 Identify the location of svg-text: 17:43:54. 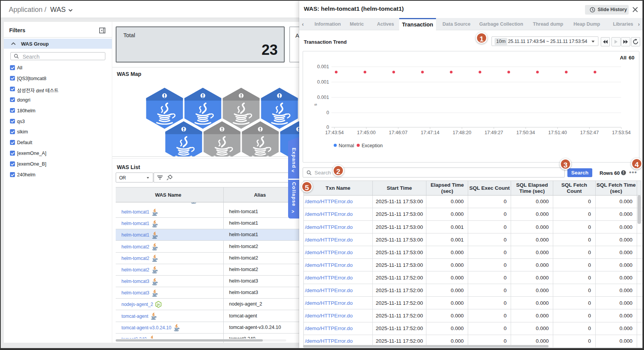
(335, 133).